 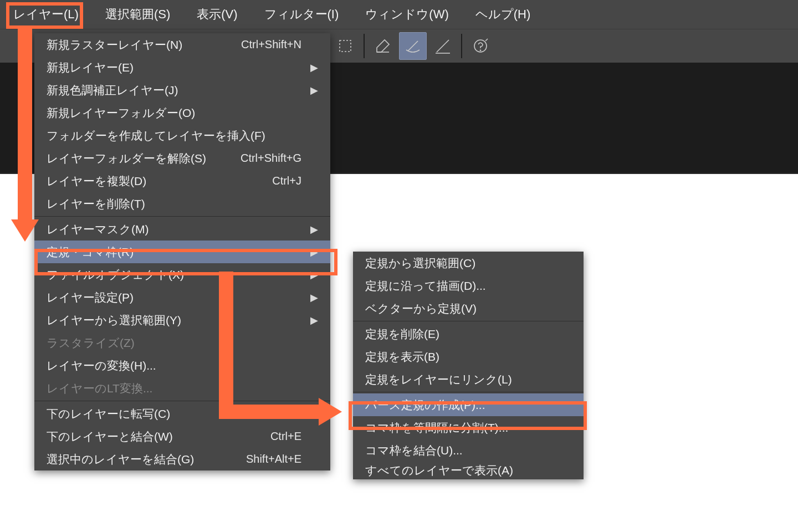 I want to click on menu-item-merge-selected: 選択中のレイヤーを結合(G) Shift+Alt+E, so click(x=182, y=459).